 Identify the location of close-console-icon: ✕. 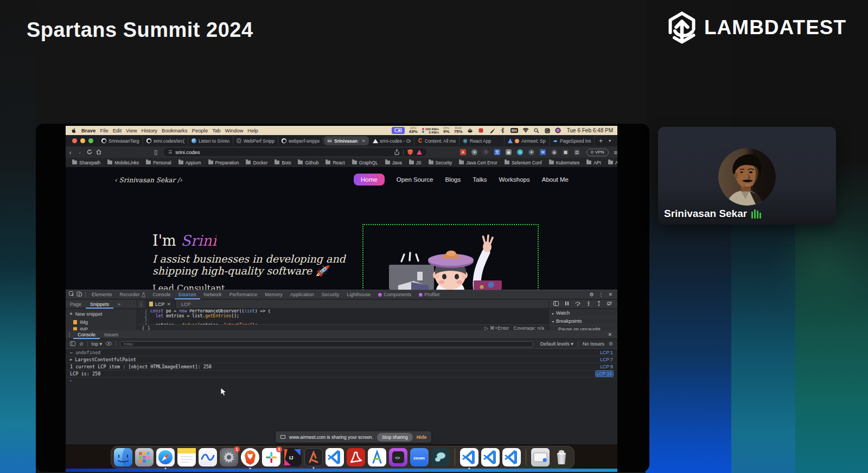
(612, 335).